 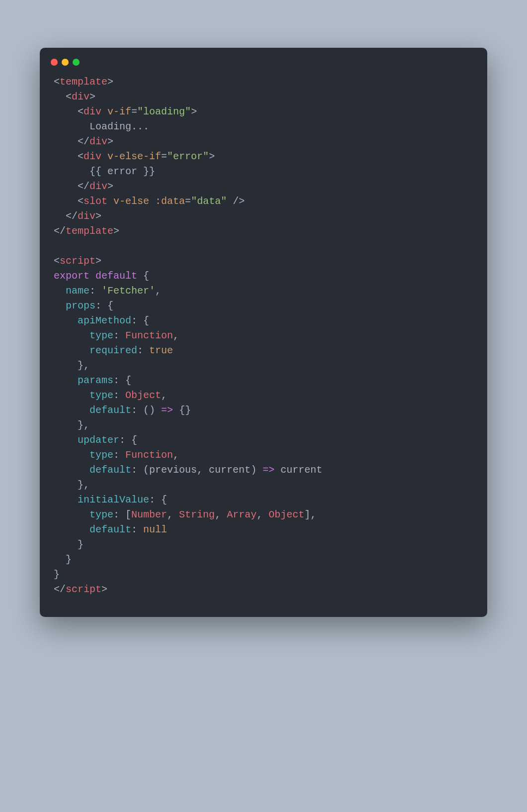 What do you see at coordinates (81, 305) in the screenshot?
I see `code-token: props` at bounding box center [81, 305].